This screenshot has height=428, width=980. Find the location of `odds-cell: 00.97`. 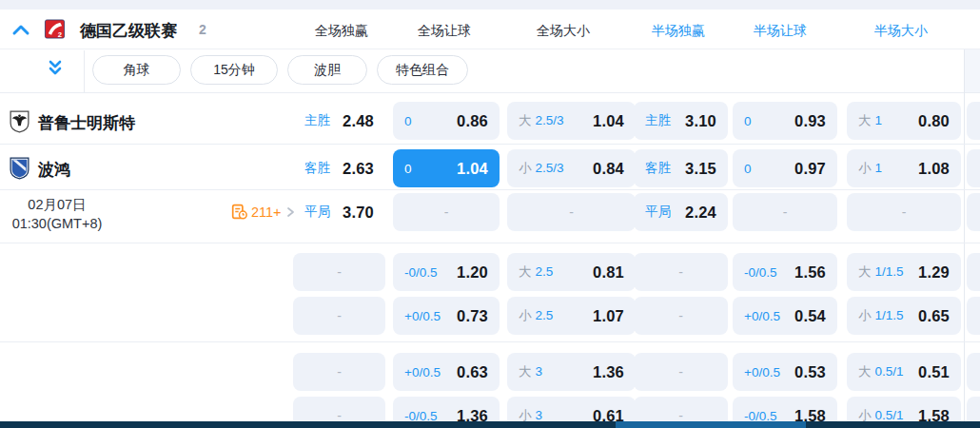

odds-cell: 00.97 is located at coordinates (785, 168).